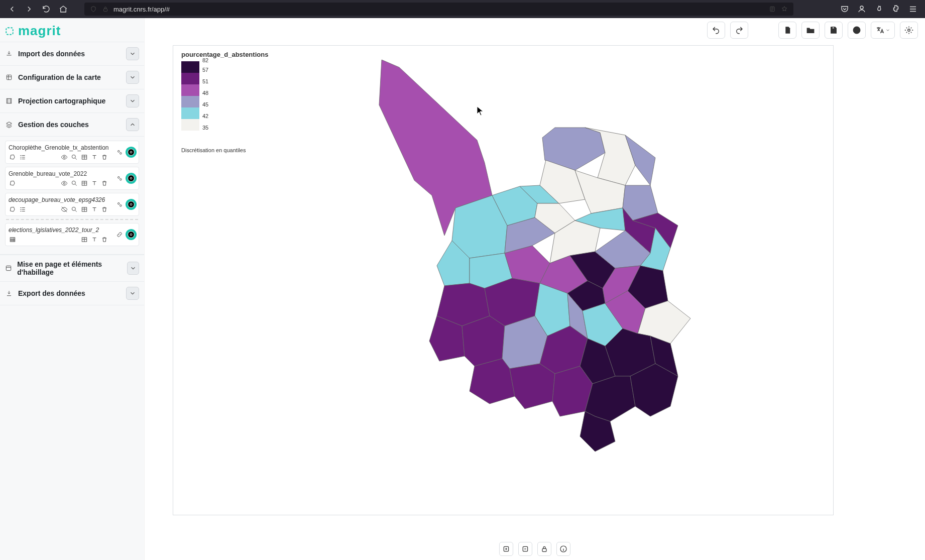 This screenshot has height=560, width=925. Describe the element at coordinates (72, 54) in the screenshot. I see `panel-import: Import des données` at that location.